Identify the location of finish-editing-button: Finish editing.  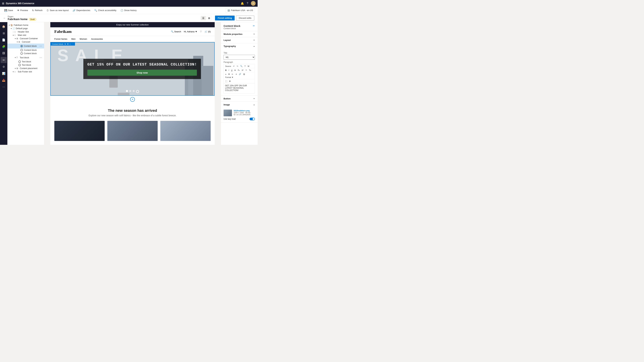
(225, 18).